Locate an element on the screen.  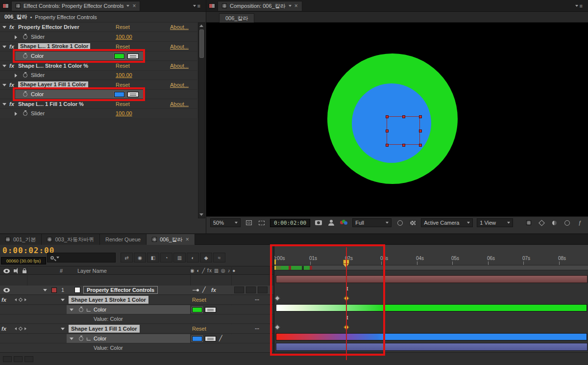
frame-info-display: 00060 (30.00 fps) is located at coordinates (24, 261).